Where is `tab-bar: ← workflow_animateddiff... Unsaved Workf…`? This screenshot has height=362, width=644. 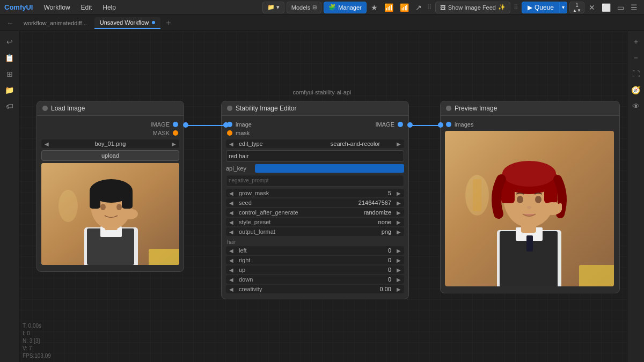
tab-bar: ← workflow_animateddiff... Unsaved Workf… is located at coordinates (322, 23).